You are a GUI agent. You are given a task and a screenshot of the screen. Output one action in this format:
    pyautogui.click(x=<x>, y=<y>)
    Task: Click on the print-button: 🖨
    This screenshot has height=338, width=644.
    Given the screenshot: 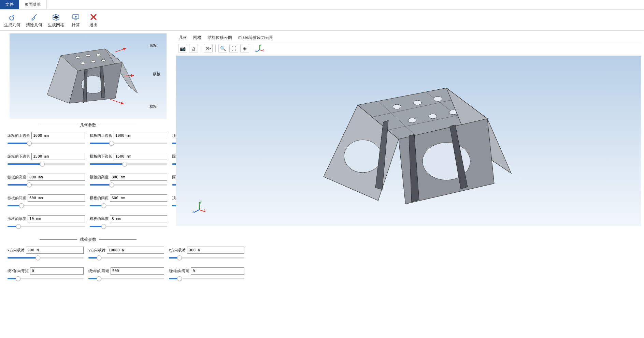 What is the action you would take?
    pyautogui.click(x=194, y=48)
    